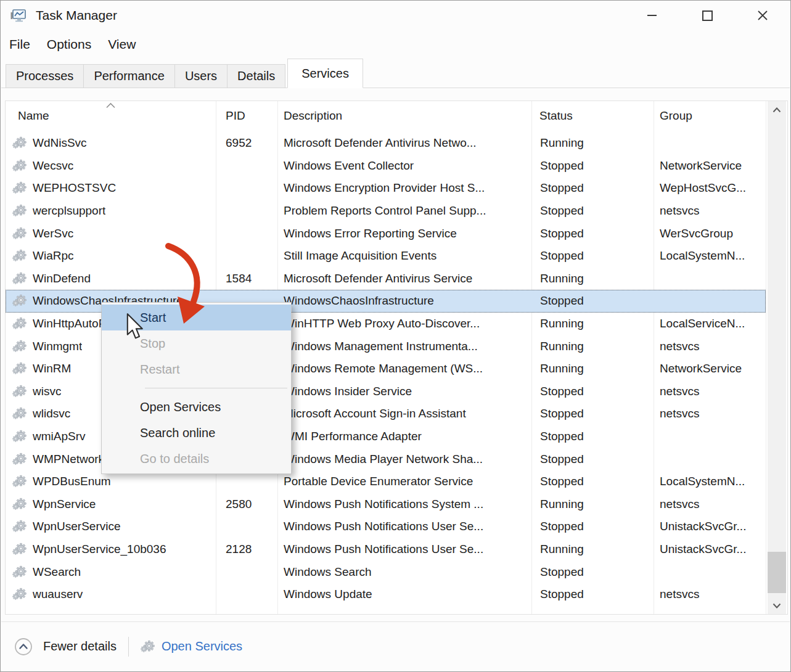  I want to click on context-menu-item-open-services: Open Services, so click(196, 407).